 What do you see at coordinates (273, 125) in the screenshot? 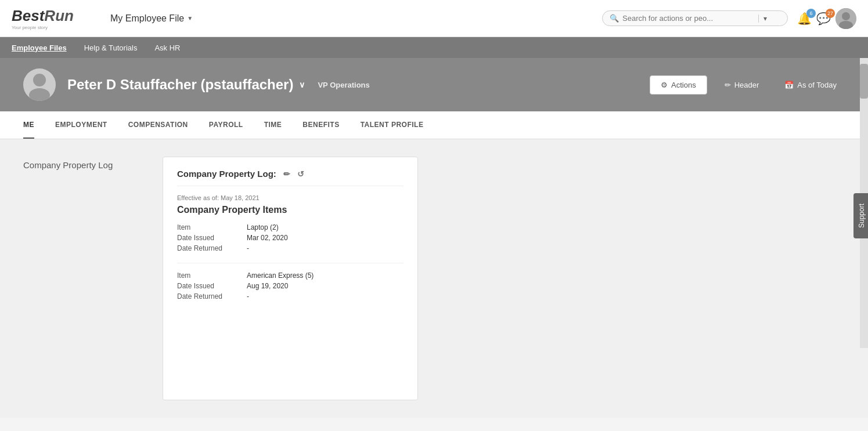
I see `tab-time: TIME` at bounding box center [273, 125].